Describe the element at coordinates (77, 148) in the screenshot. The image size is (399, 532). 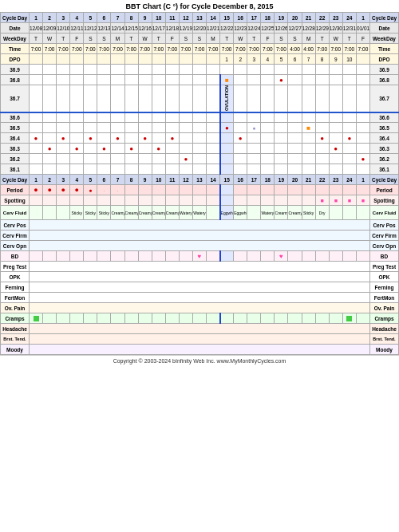
I see `td2-d4: ●` at that location.